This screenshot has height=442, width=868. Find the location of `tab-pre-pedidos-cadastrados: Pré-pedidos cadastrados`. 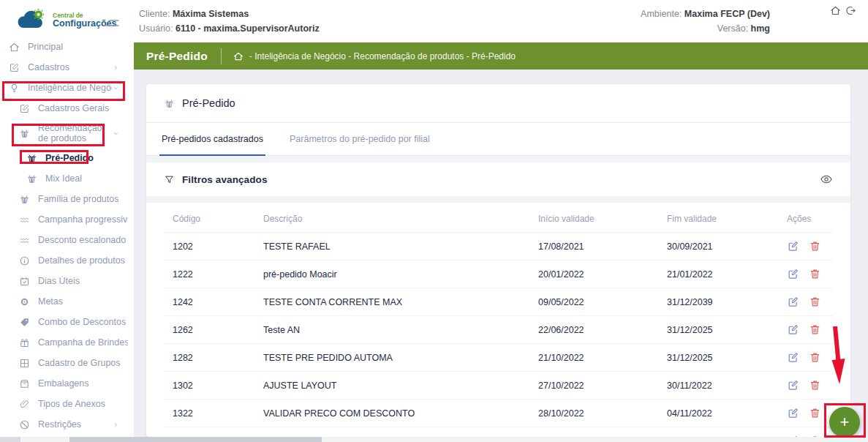

tab-pre-pedidos-cadastrados: Pré-pedidos cadastrados is located at coordinates (212, 139).